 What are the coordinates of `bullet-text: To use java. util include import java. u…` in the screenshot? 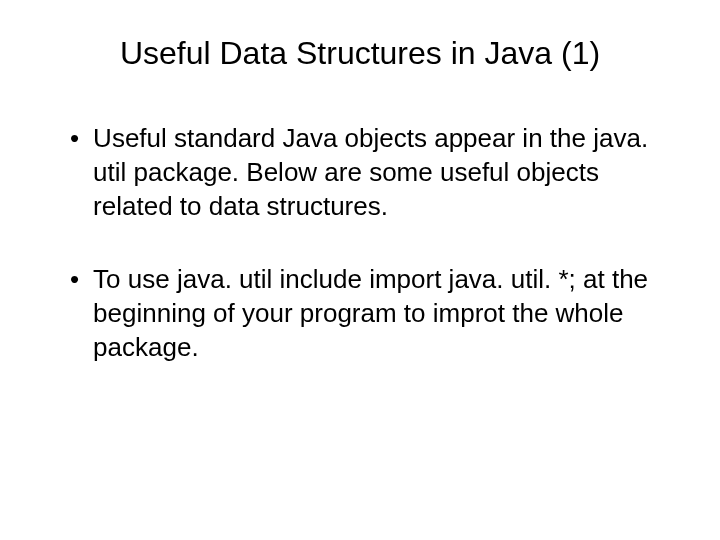 It's located at (382, 314).